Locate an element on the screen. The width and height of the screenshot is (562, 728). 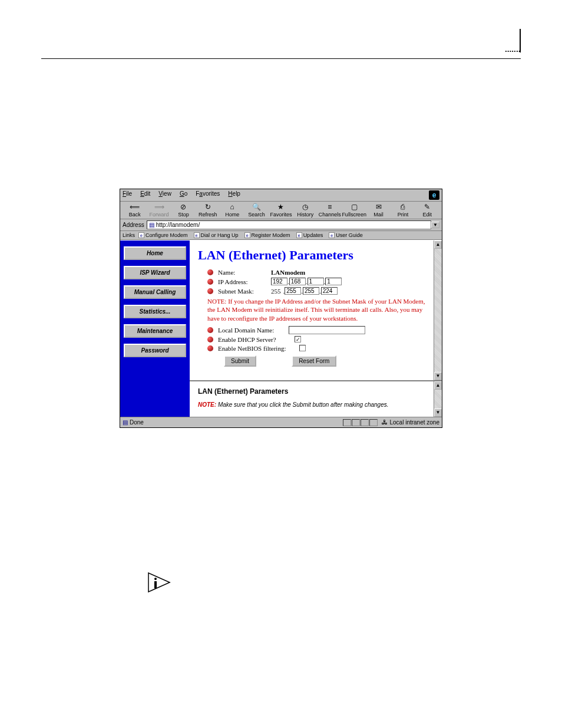
upper-pane: LAN (Ethernet) Parameters Name: LANmodem… is located at coordinates (316, 310).